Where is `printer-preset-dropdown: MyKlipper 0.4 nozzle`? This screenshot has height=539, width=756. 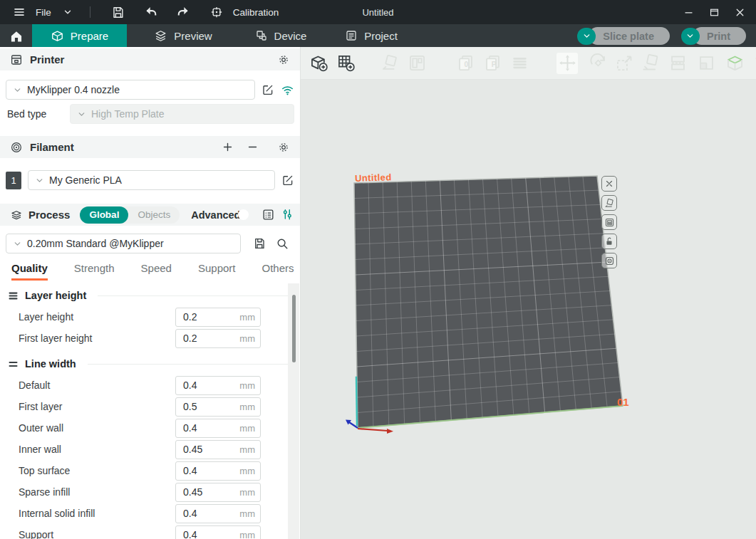
printer-preset-dropdown: MyKlipper 0.4 nozzle is located at coordinates (130, 90).